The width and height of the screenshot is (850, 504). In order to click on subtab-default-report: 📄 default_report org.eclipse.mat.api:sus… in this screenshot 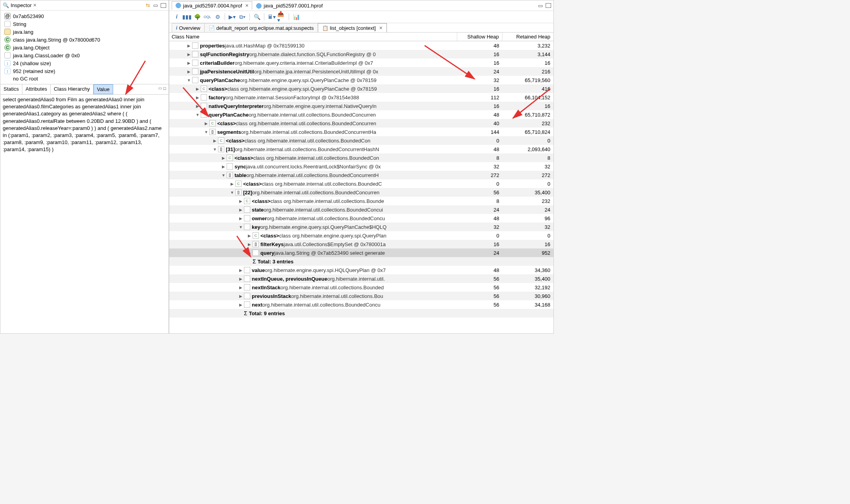, I will do `click(261, 27)`.